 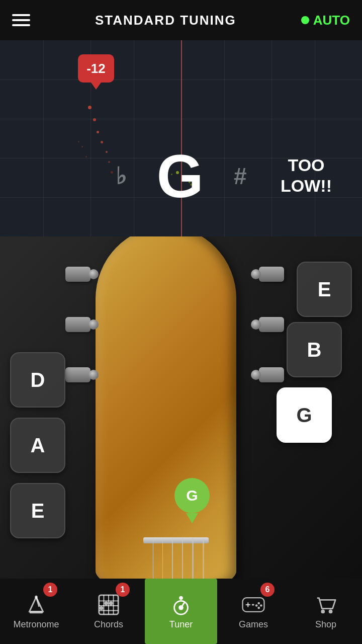 I want to click on sharp-symbol: #, so click(x=240, y=176).